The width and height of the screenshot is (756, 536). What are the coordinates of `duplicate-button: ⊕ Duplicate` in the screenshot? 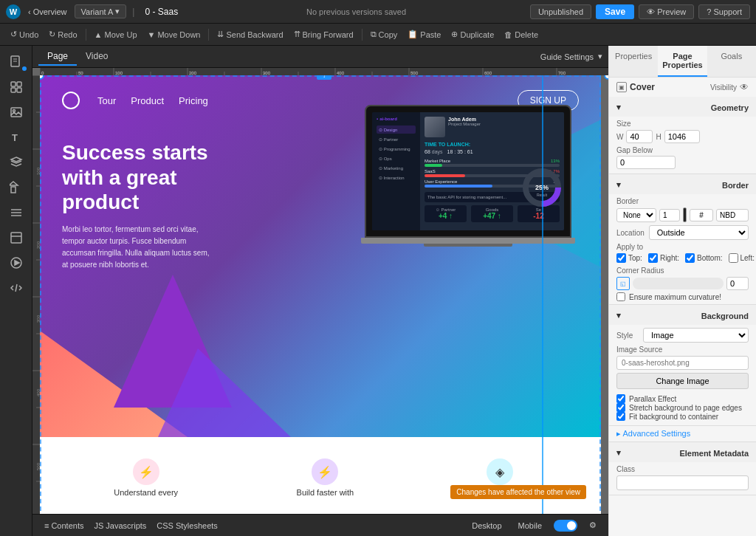 It's located at (472, 34).